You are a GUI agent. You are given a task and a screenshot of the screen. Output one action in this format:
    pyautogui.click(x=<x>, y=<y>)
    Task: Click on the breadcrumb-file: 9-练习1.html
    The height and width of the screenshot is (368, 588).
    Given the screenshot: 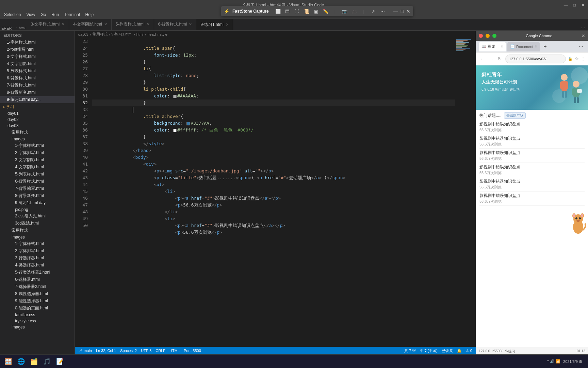 What is the action you would take?
    pyautogui.click(x=122, y=34)
    